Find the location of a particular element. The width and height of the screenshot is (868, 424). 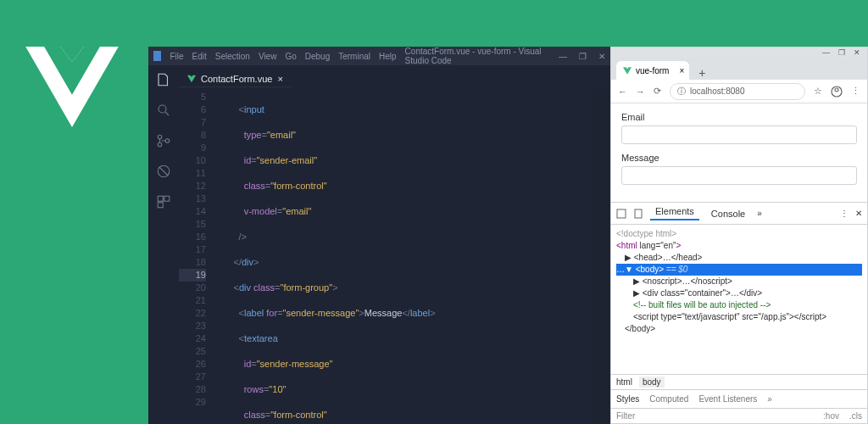

inspect-icon is located at coordinates (621, 214).